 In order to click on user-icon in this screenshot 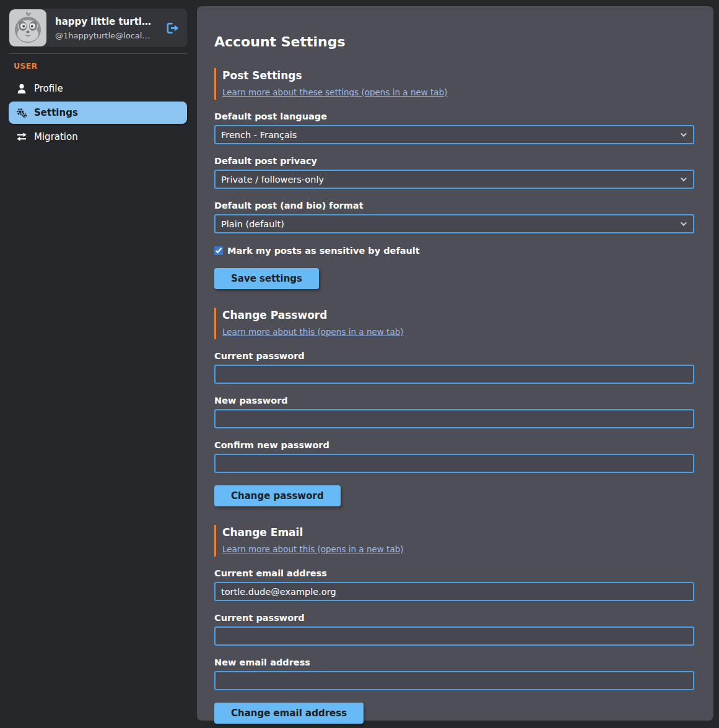, I will do `click(22, 89)`.